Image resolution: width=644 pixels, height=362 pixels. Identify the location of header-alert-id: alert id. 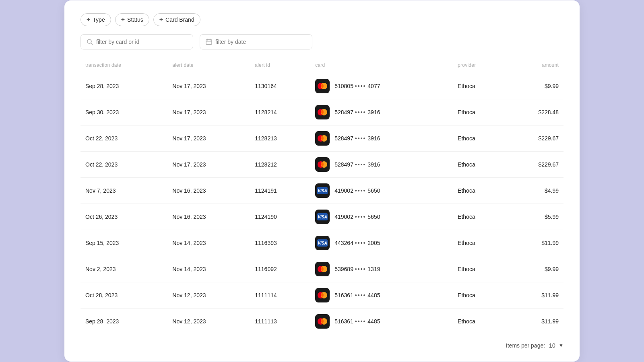
(280, 66).